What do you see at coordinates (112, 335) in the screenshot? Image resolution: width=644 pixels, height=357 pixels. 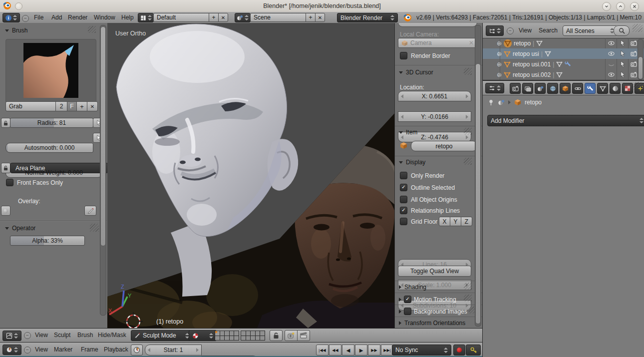 I see `view3d-menu-hidemask: Hide/Mask` at bounding box center [112, 335].